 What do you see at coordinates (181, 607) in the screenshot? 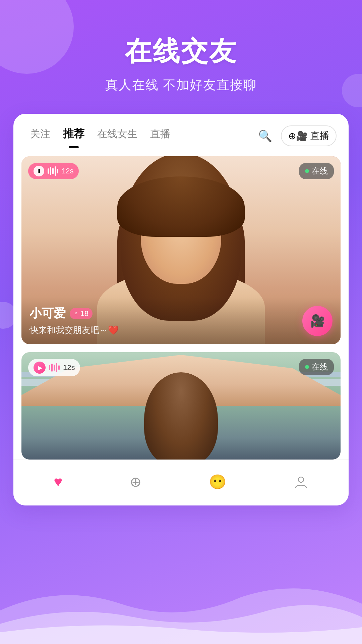
I see `bg-wave-bottom` at bounding box center [181, 607].